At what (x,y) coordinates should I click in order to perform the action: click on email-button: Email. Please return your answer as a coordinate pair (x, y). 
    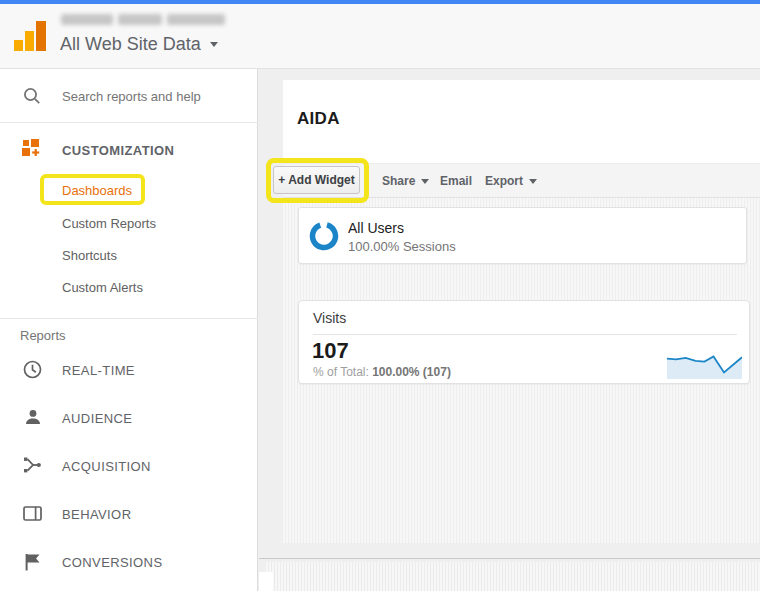
    Looking at the image, I should click on (456, 181).